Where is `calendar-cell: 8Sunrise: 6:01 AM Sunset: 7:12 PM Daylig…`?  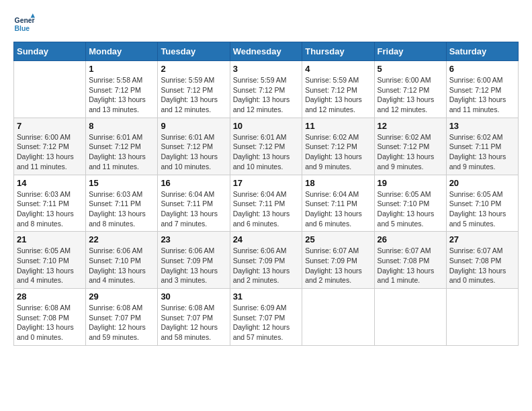 calendar-cell: 8Sunrise: 6:01 AM Sunset: 7:12 PM Daylig… is located at coordinates (122, 146).